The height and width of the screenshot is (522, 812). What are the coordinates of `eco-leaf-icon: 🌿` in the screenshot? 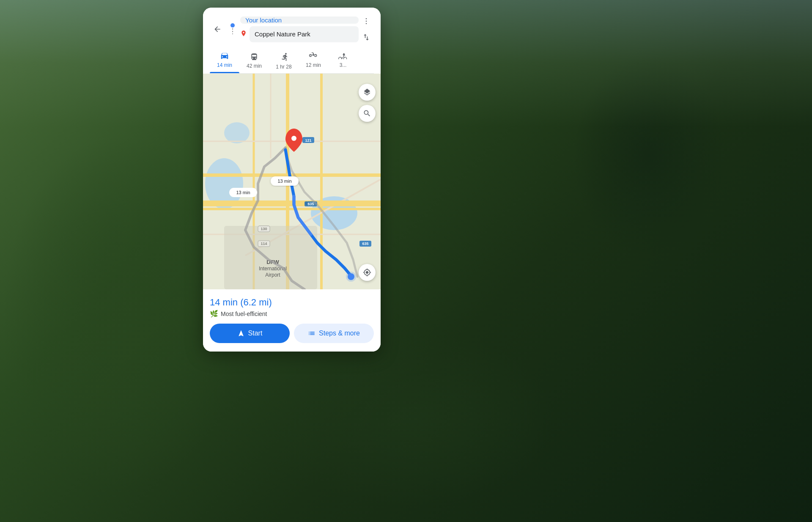 It's located at (214, 314).